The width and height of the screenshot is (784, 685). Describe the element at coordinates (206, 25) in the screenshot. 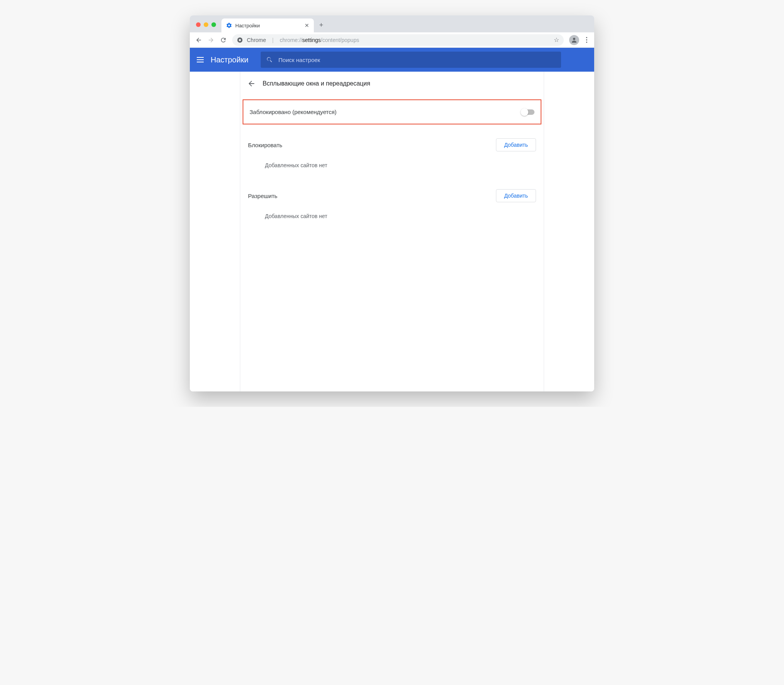

I see `minimize-window-icon` at that location.